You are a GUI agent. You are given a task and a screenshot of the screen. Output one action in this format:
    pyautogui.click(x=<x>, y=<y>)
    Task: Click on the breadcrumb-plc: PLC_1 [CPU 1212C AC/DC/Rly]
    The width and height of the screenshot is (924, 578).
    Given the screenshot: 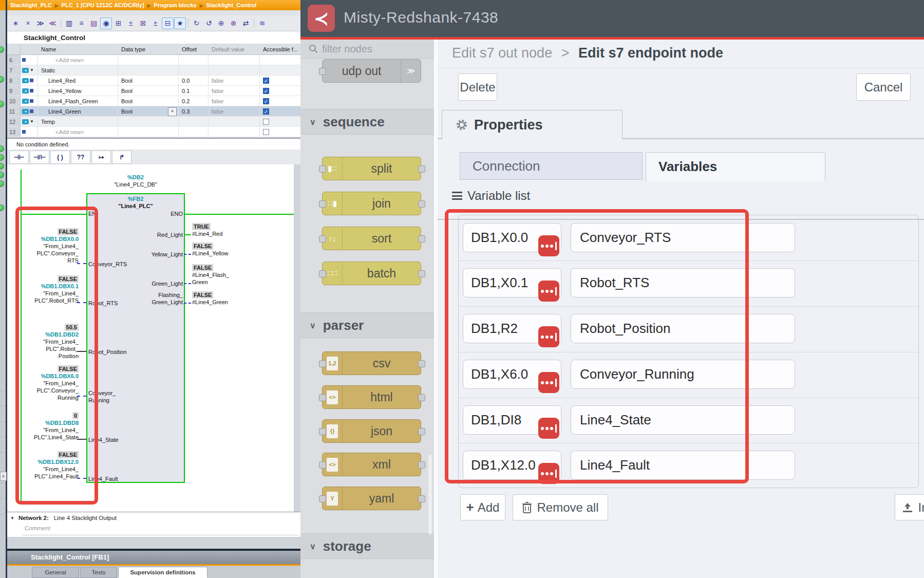 What is the action you would take?
    pyautogui.click(x=103, y=5)
    